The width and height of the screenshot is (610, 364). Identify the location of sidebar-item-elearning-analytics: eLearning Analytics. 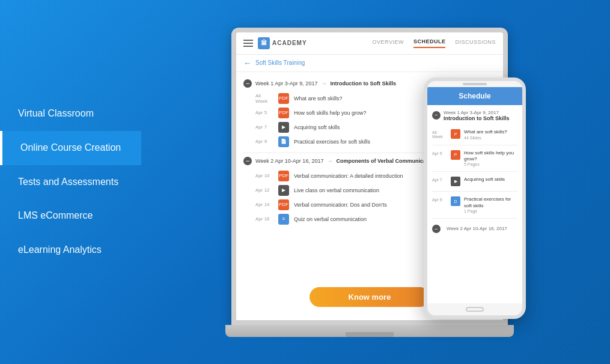
(71, 250).